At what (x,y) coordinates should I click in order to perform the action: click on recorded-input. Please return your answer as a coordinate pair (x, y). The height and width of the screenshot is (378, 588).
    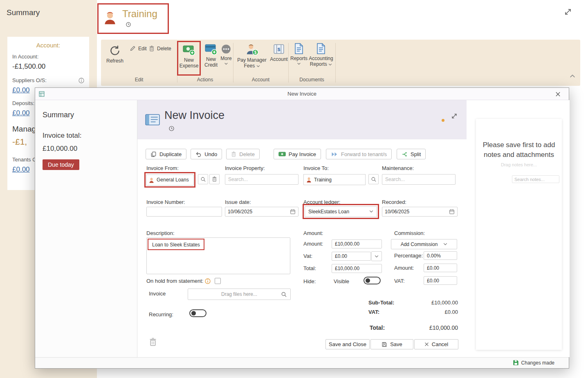
    Looking at the image, I should click on (416, 212).